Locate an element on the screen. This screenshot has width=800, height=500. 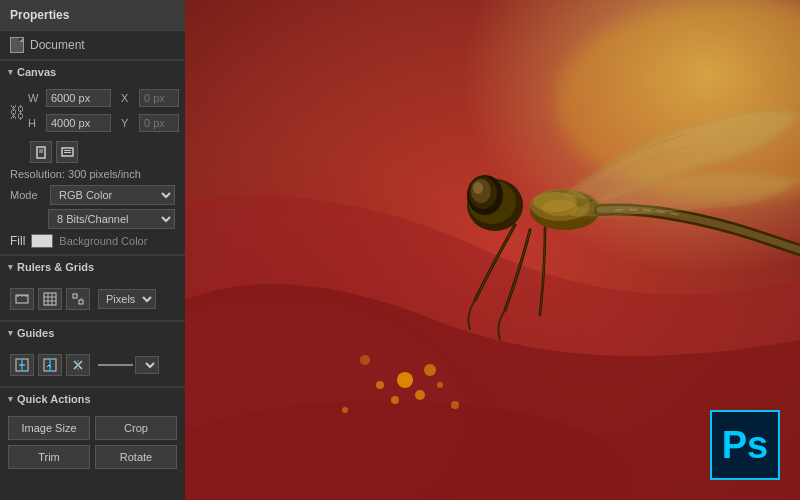
guides-chevron: ▾ is located at coordinates (10, 333).